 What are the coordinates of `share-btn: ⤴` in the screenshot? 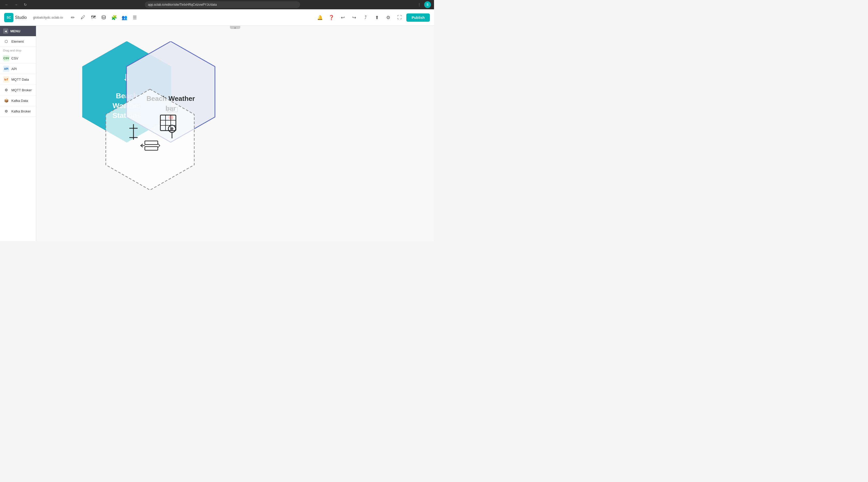 It's located at (365, 18).